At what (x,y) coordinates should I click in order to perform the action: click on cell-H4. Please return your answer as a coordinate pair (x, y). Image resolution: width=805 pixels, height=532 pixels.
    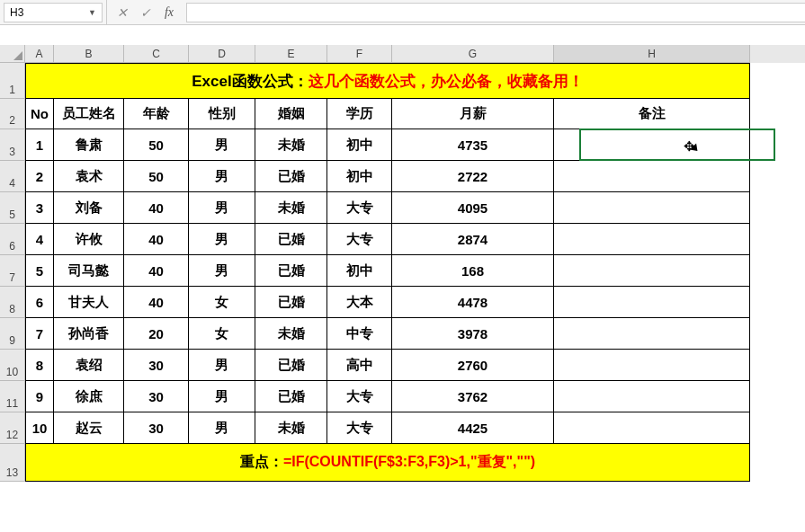
    Looking at the image, I should click on (652, 176).